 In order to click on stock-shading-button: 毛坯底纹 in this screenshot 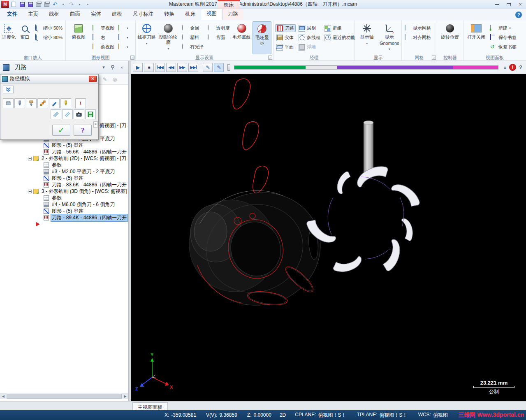, I will do `click(242, 38)`.